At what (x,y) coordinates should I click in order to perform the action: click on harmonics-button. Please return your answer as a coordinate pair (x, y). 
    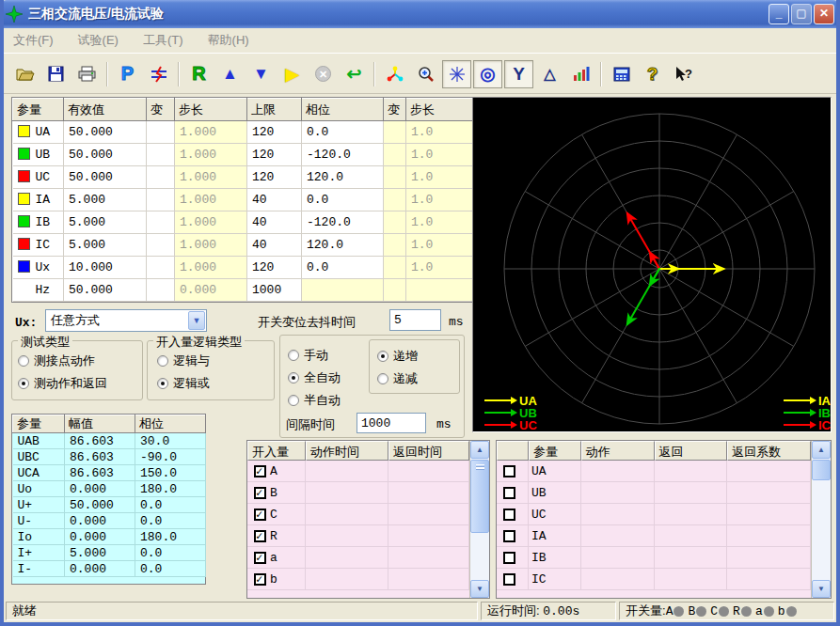
    Looking at the image, I should click on (581, 74).